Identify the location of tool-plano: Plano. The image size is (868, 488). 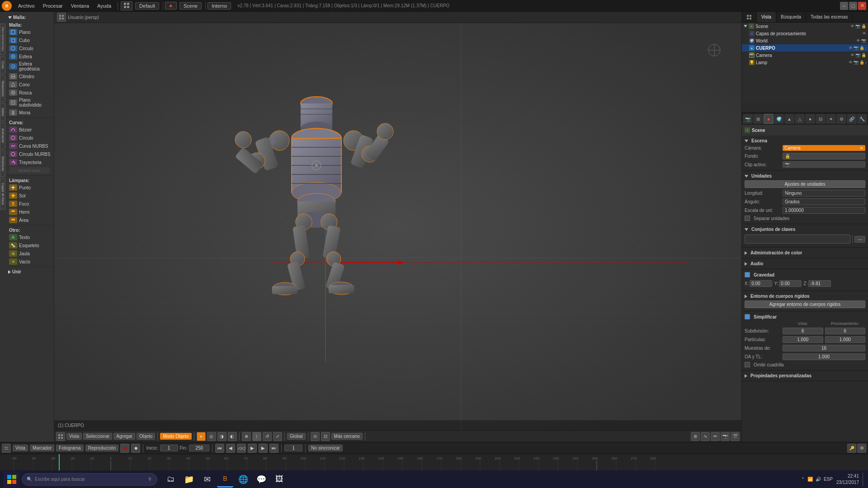
(30, 32).